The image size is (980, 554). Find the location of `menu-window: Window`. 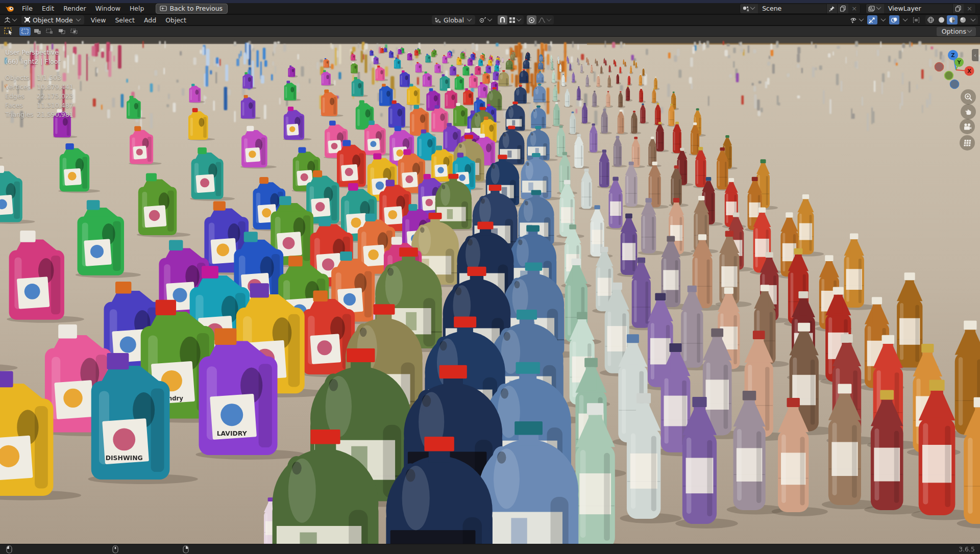

menu-window: Window is located at coordinates (108, 8).